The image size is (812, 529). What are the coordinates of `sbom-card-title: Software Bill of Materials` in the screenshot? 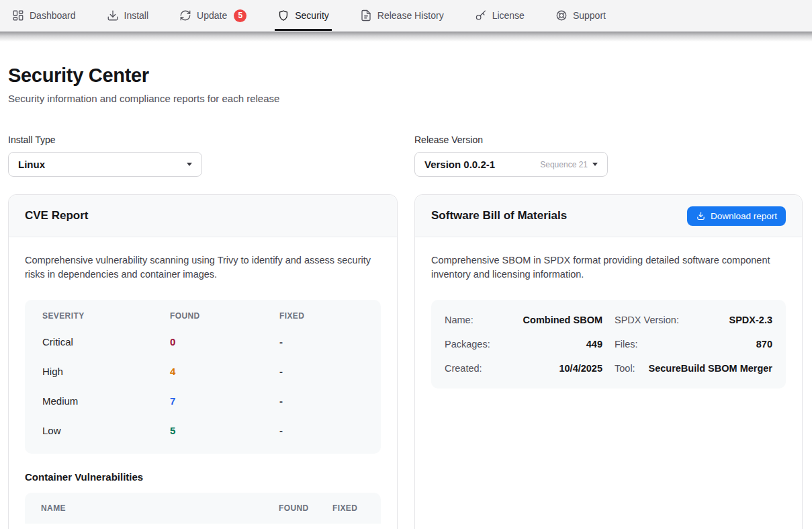 It's located at (499, 216).